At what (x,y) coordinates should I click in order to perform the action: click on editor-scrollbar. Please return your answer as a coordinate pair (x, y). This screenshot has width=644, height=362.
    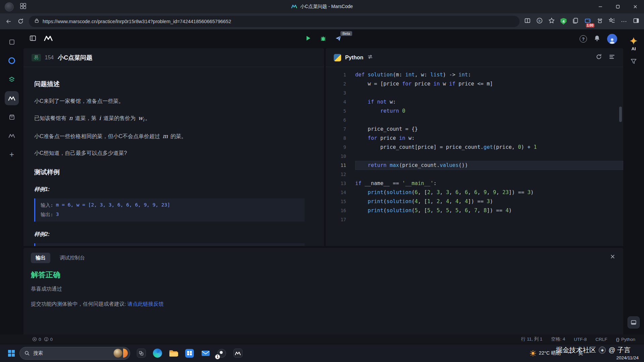
    Looking at the image, I should click on (621, 114).